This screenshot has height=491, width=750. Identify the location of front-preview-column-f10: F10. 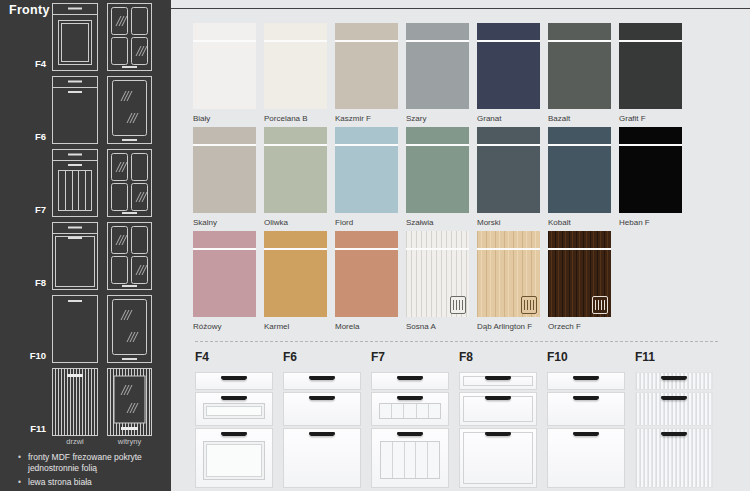
(586, 415).